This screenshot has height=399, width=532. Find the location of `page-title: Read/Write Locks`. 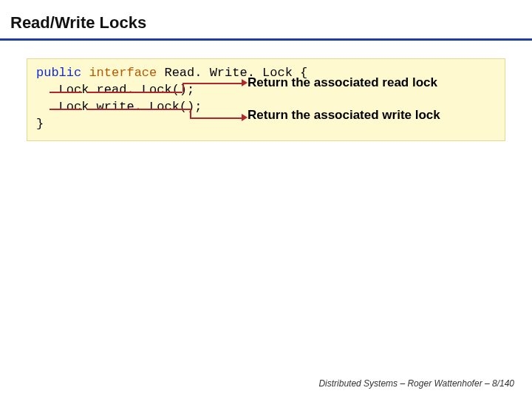

page-title: Read/Write Locks is located at coordinates (266, 19).